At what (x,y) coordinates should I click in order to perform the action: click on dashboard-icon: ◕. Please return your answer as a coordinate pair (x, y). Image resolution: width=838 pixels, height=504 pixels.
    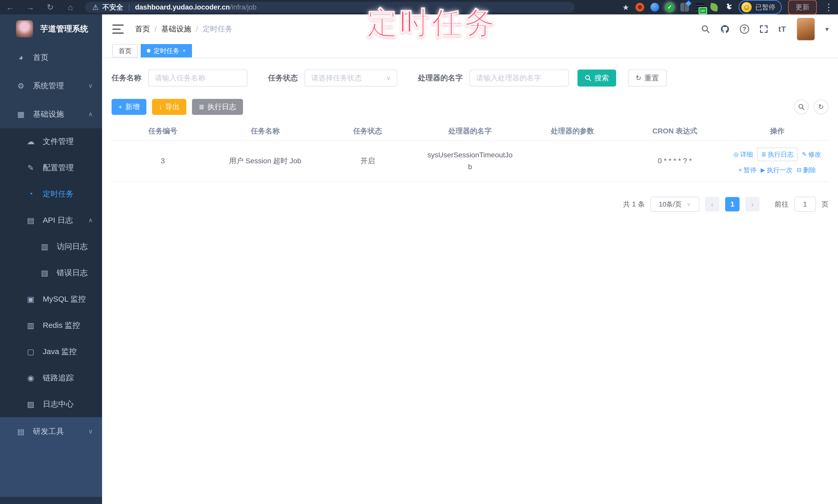
    Looking at the image, I should click on (21, 57).